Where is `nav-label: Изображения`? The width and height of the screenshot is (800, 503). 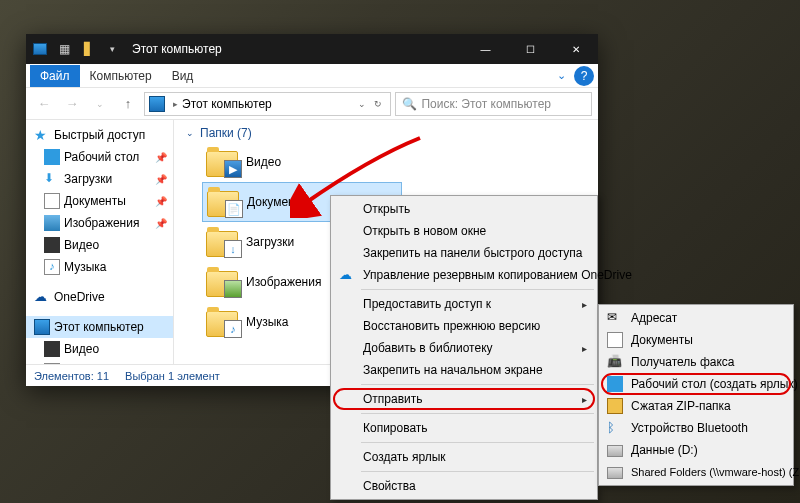
nav-label: Изображения is located at coordinates (102, 223).